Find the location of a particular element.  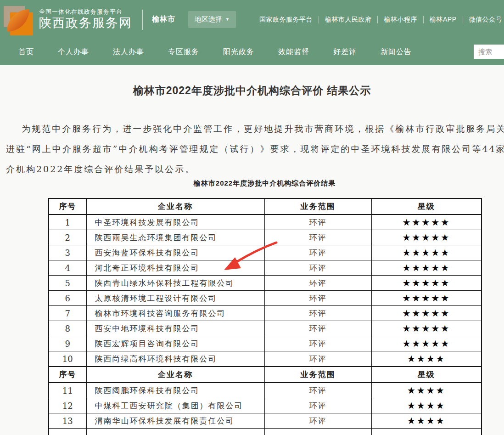

table-row: 10陕西尚绿高科环境科技有限公司环评★★★★ is located at coordinates (265, 359).